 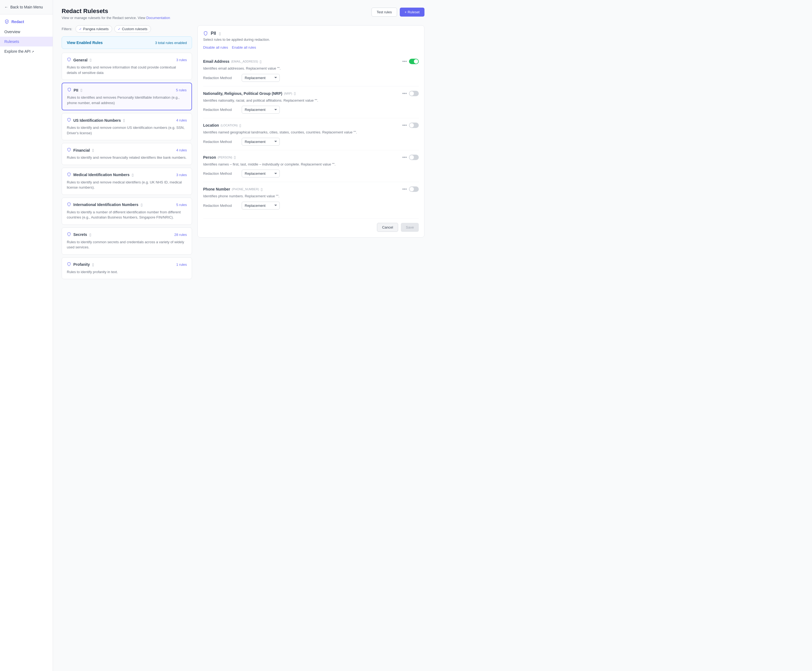 What do you see at coordinates (26, 42) in the screenshot?
I see `sidebar-item-rulesets: Rulesets` at bounding box center [26, 42].